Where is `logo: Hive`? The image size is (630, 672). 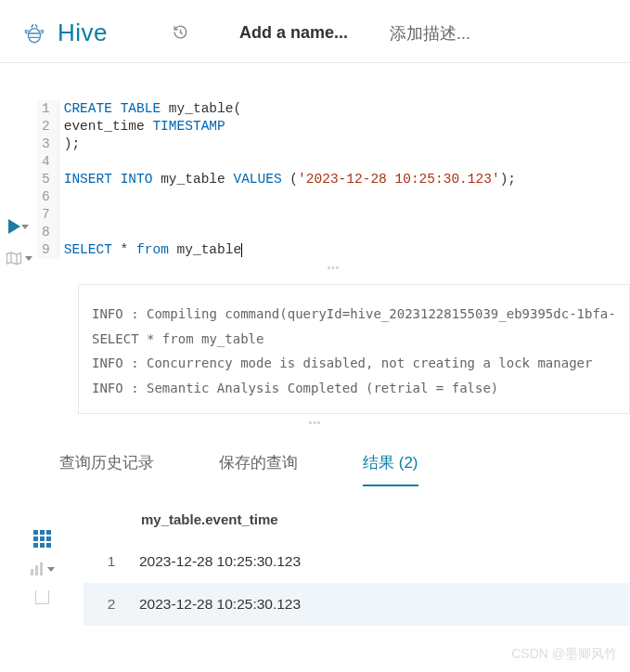
logo: Hive is located at coordinates (65, 33).